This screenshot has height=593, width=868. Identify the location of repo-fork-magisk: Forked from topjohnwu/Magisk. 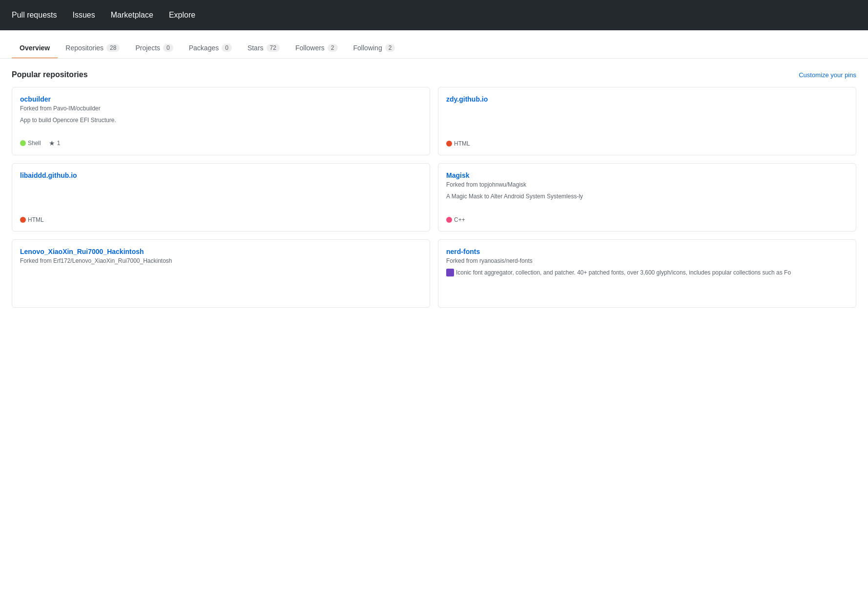
(647, 185).